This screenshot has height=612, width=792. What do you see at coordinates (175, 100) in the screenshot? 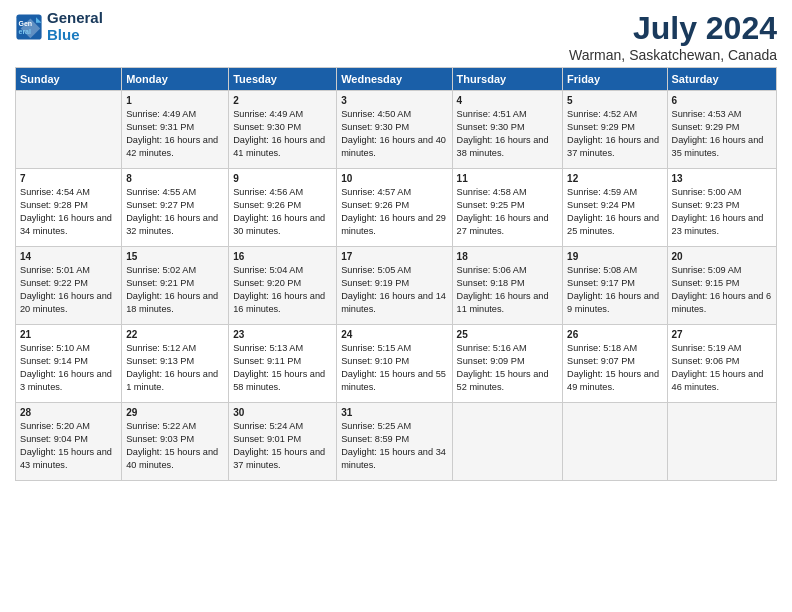
I see `day-number: 1` at bounding box center [175, 100].